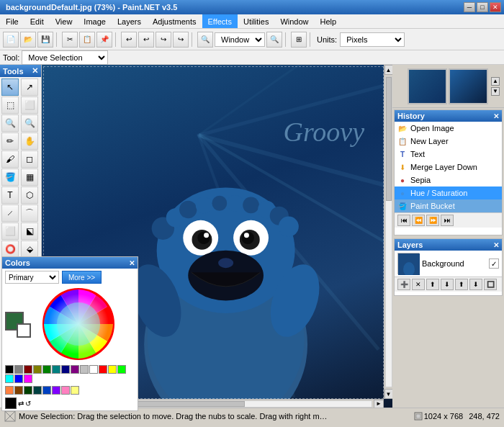  I want to click on palette-swatch-olive, so click(37, 369).